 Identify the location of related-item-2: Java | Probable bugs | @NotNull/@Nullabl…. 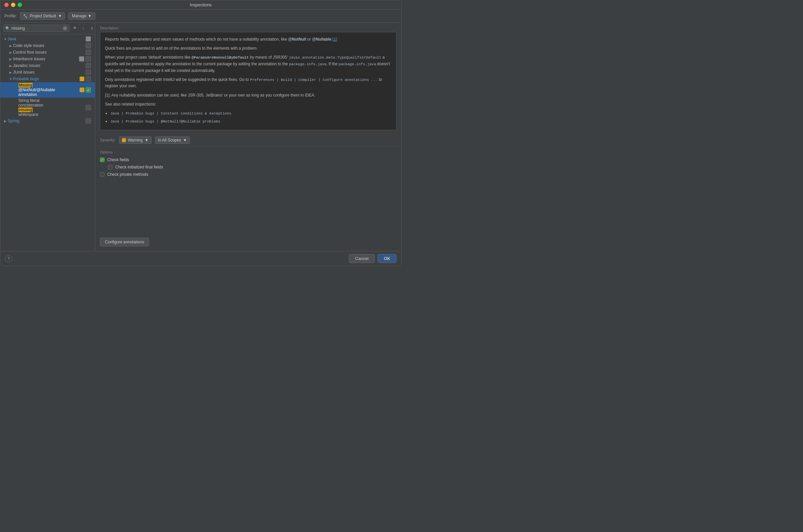
(251, 121).